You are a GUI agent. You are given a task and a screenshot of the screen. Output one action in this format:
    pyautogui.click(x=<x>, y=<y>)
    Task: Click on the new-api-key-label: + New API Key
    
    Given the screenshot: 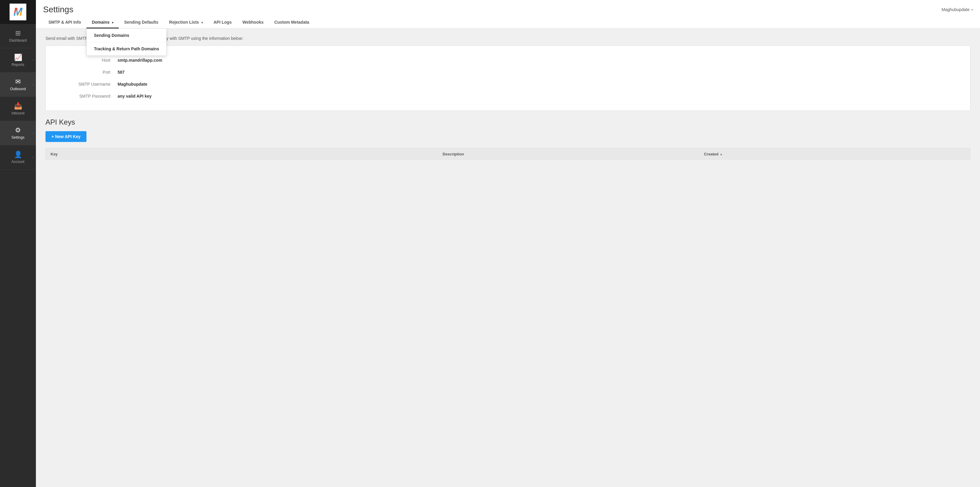 What is the action you would take?
    pyautogui.click(x=66, y=136)
    